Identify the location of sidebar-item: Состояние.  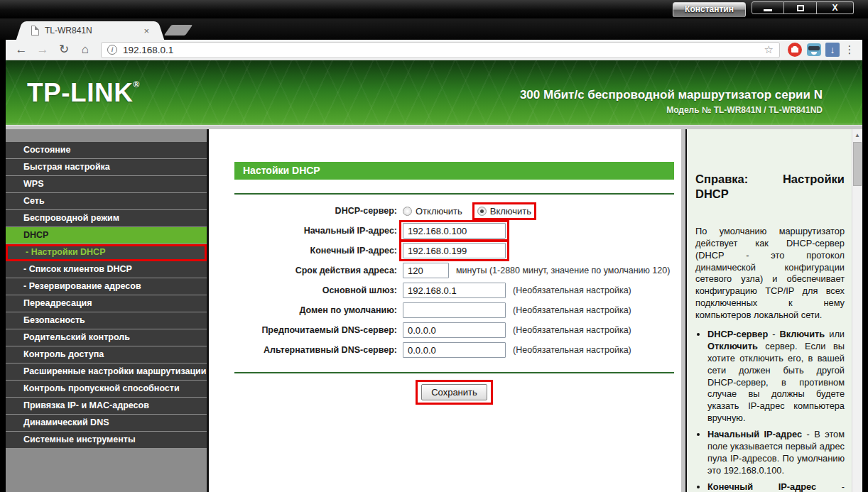
(107, 151).